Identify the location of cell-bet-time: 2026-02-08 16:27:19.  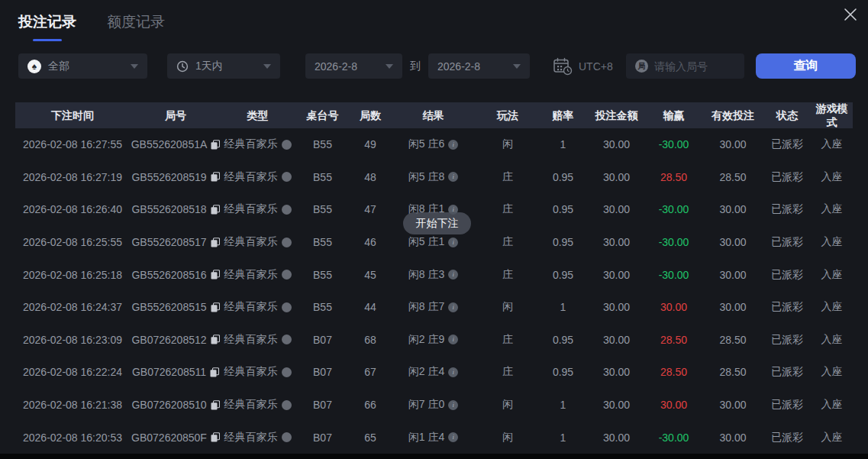
(73, 177).